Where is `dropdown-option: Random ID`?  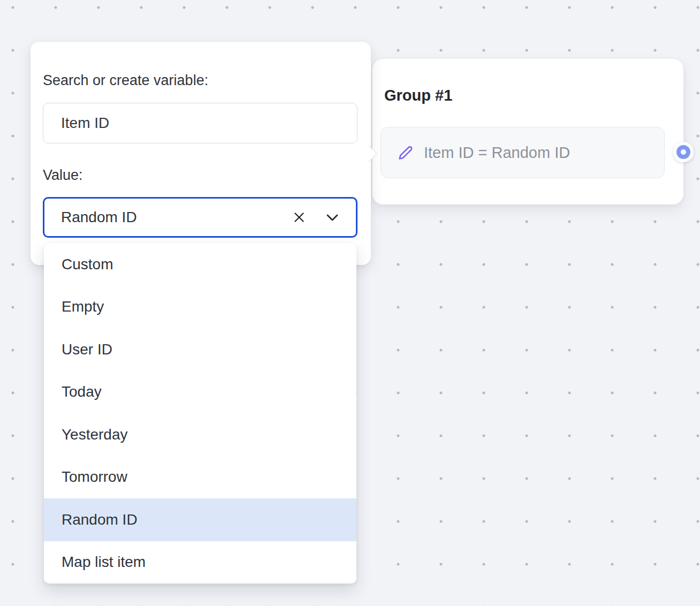 dropdown-option: Random ID is located at coordinates (200, 520).